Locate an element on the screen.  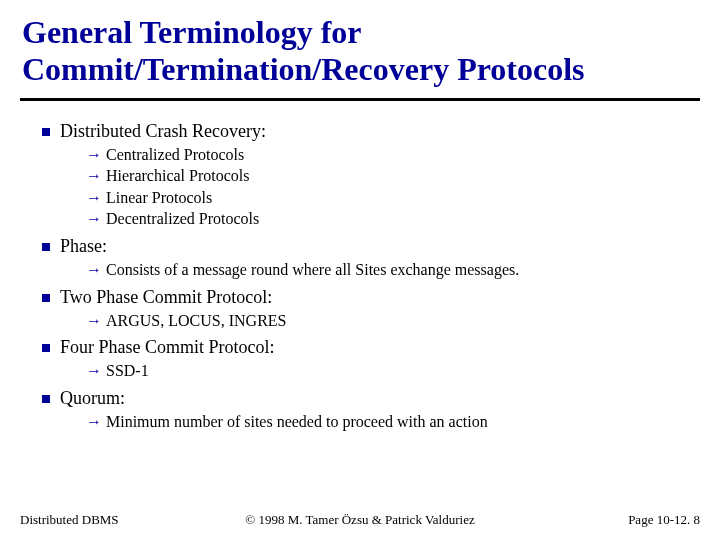
sublist: →Consists of a message round where all S… is located at coordinates (375, 269).